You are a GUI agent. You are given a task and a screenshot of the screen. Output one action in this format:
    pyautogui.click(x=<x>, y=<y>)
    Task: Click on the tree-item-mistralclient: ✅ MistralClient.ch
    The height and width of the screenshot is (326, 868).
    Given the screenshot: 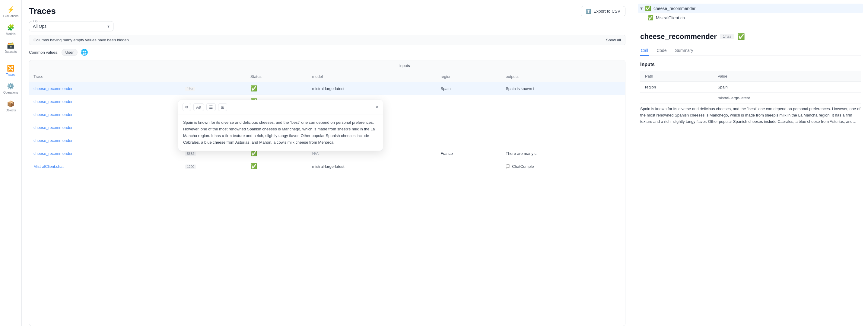 What is the action you would take?
    pyautogui.click(x=751, y=18)
    